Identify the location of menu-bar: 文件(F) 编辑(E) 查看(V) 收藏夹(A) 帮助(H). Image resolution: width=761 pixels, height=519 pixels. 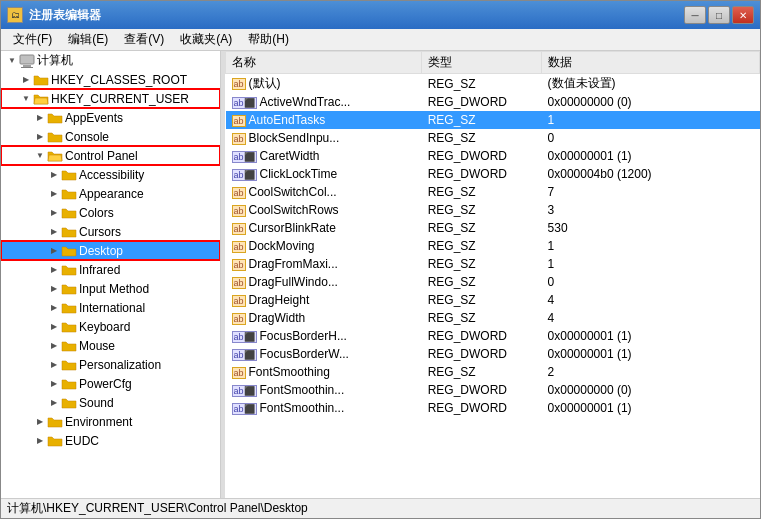
(380, 40).